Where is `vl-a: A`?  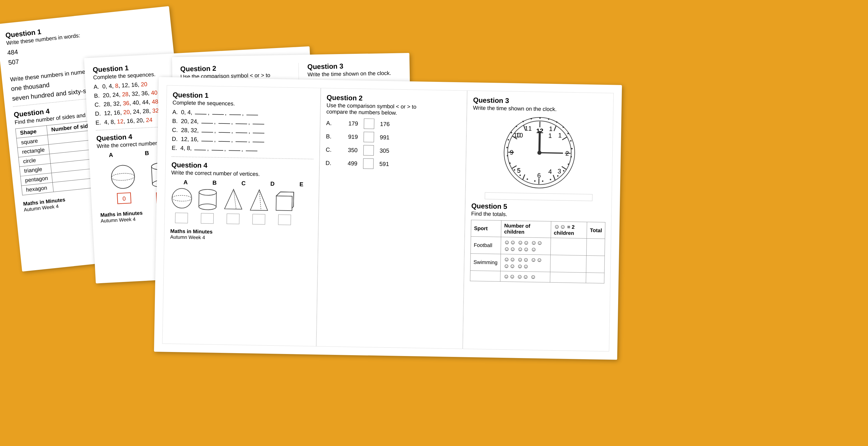
vl-a: A is located at coordinates (185, 182).